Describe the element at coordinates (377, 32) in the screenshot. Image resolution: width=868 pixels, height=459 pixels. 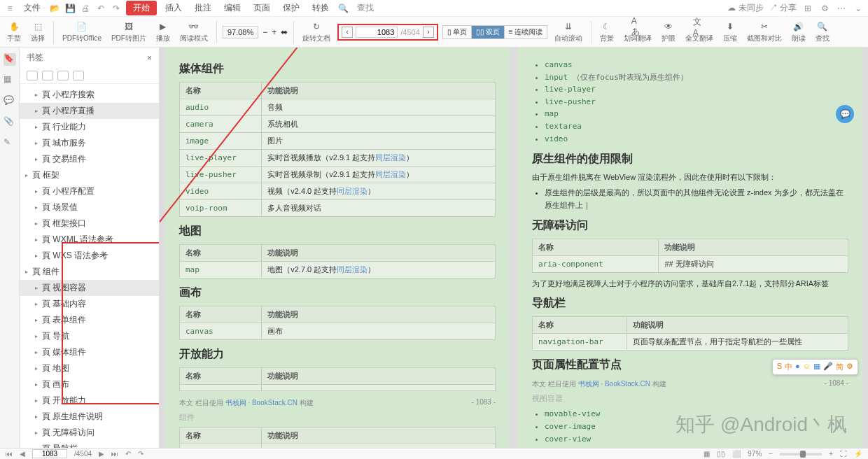
I see `page-input` at that location.